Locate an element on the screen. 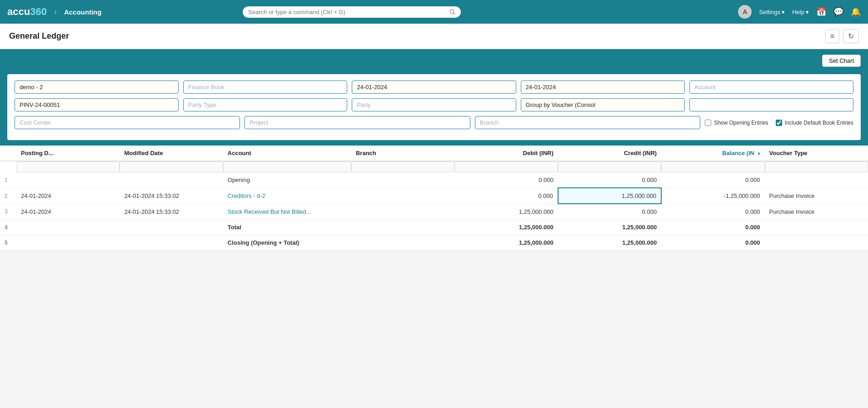 The height and width of the screenshot is (408, 868). cell-account: Stock Received But Not Billed... is located at coordinates (287, 212).